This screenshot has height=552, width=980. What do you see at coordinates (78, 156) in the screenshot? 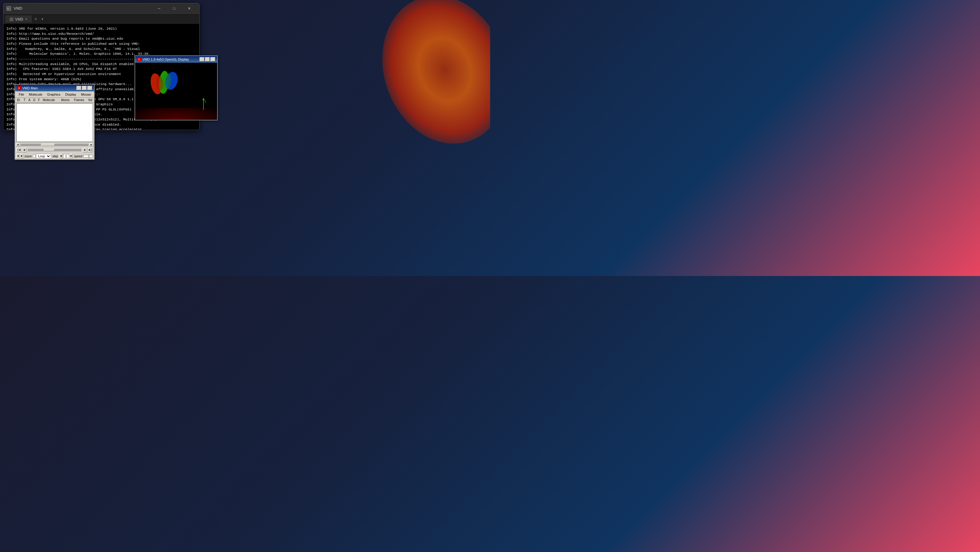
I see `speed-label: speed` at bounding box center [78, 156].